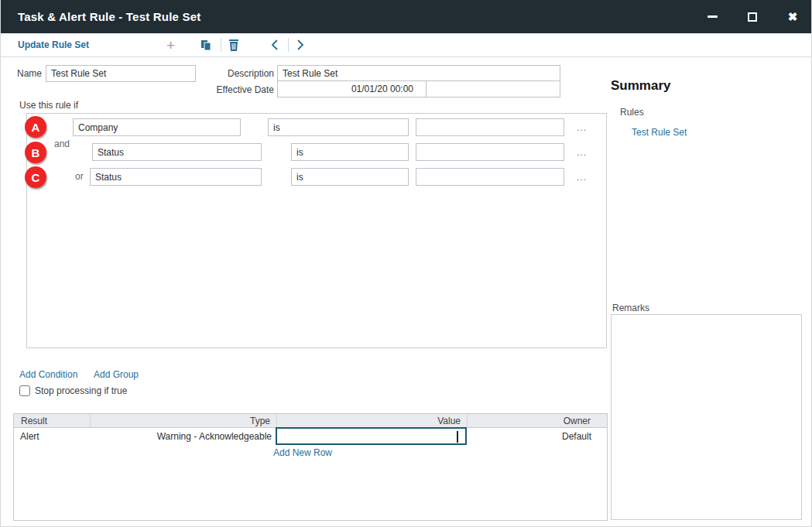 The width and height of the screenshot is (812, 527). I want to click on condition-c-field-input, so click(176, 176).